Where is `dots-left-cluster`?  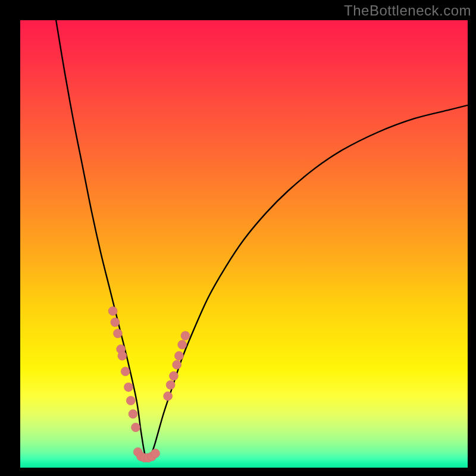 dots-left-cluster is located at coordinates (124, 369).